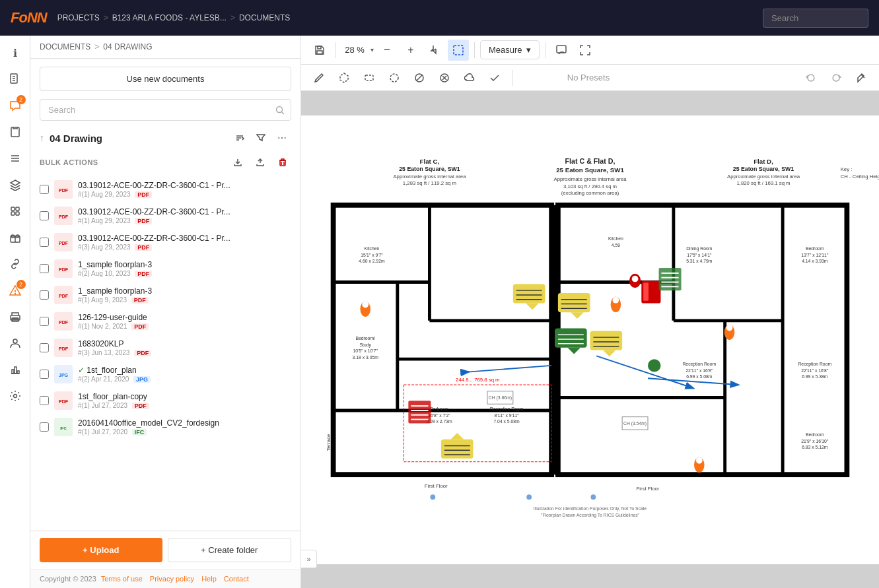 This screenshot has height=588, width=879. What do you see at coordinates (15, 370) in the screenshot?
I see `sidebar-item-chart` at bounding box center [15, 370].